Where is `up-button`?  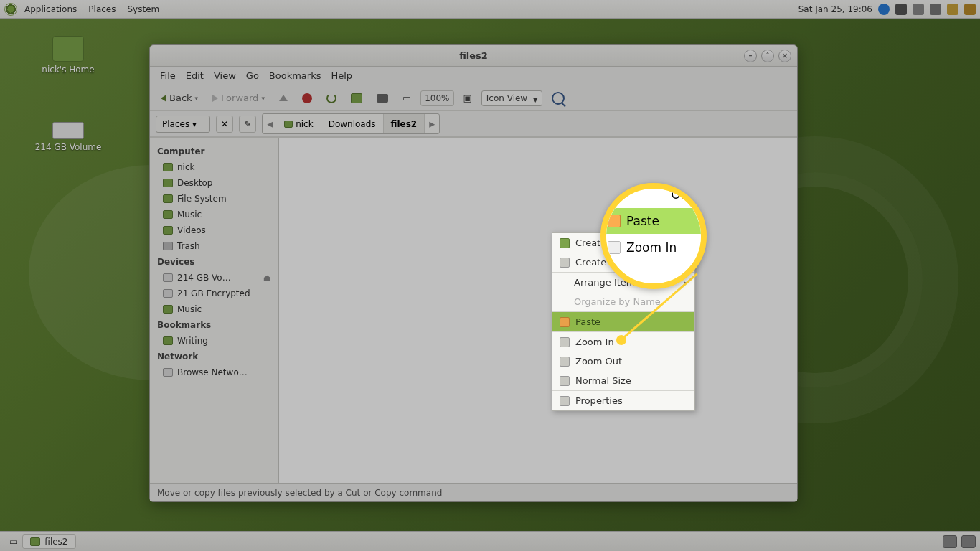
up-button is located at coordinates (283, 98).